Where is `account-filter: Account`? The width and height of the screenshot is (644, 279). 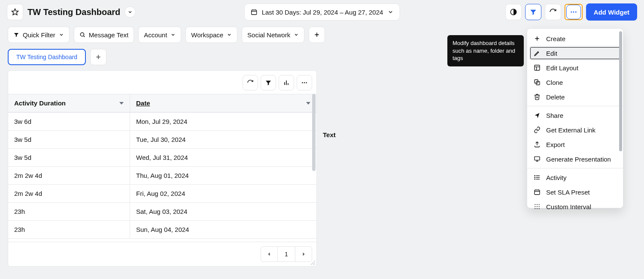 account-filter: Account is located at coordinates (160, 35).